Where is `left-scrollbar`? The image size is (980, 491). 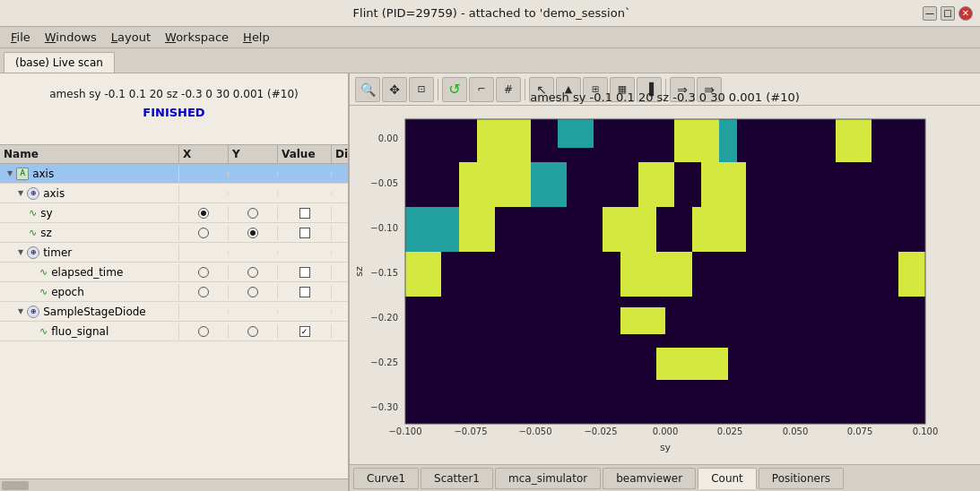 left-scrollbar is located at coordinates (174, 485).